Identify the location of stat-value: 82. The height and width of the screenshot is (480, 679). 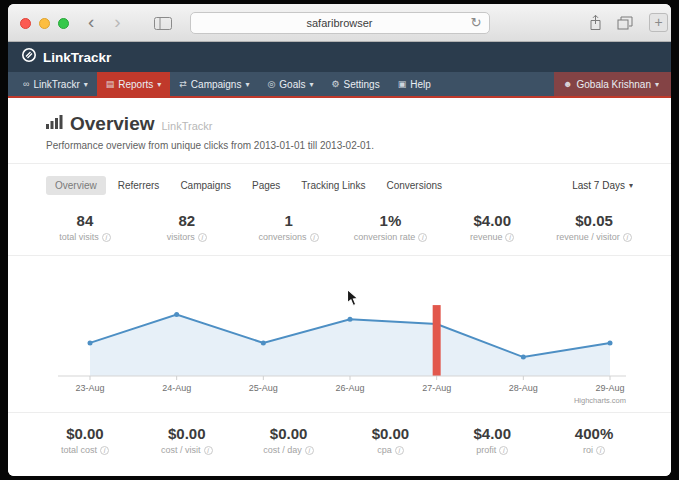
(187, 220).